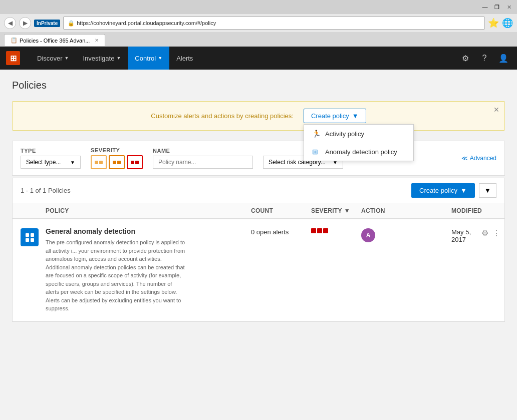 Image resolution: width=517 pixels, height=420 pixels. What do you see at coordinates (30, 237) in the screenshot?
I see `policy-icon-dots` at bounding box center [30, 237].